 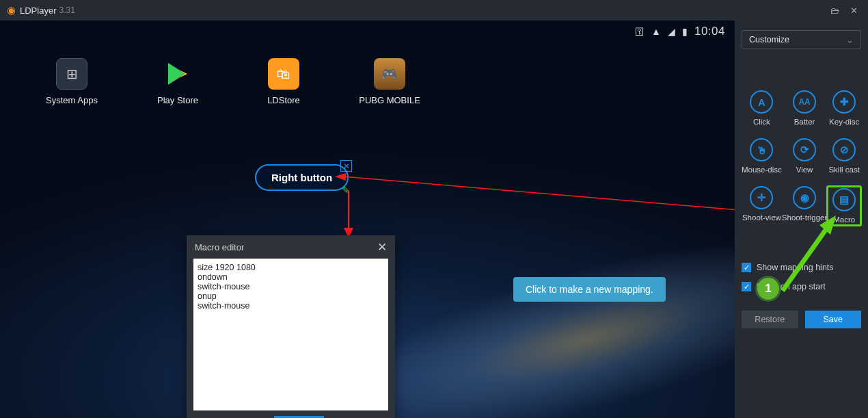 What do you see at coordinates (382, 248) in the screenshot?
I see `macro-editor-close-icon: ✕` at bounding box center [382, 248].